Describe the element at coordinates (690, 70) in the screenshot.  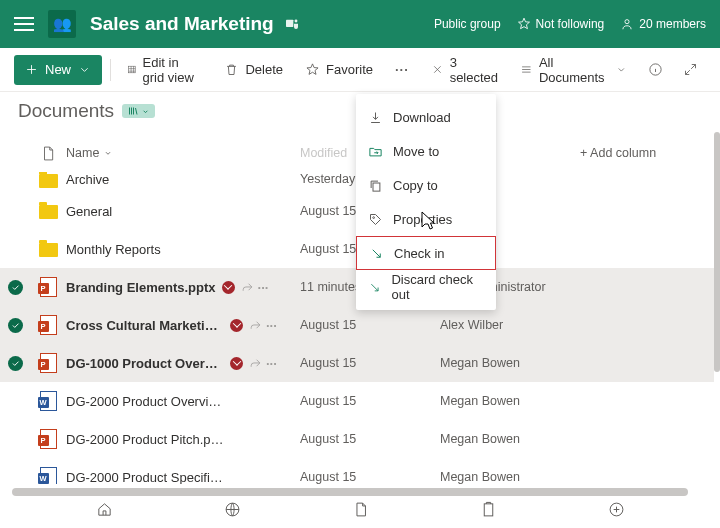
I see `expand-button` at that location.